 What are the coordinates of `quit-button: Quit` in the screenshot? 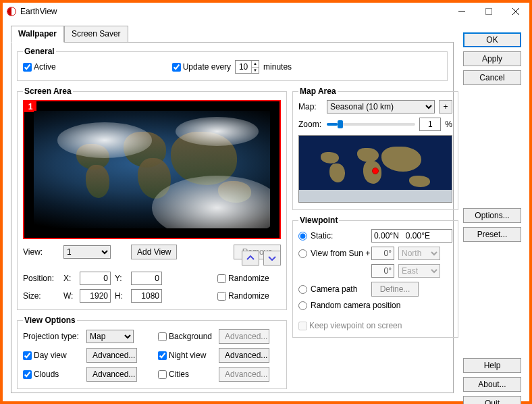 It's located at (492, 400).